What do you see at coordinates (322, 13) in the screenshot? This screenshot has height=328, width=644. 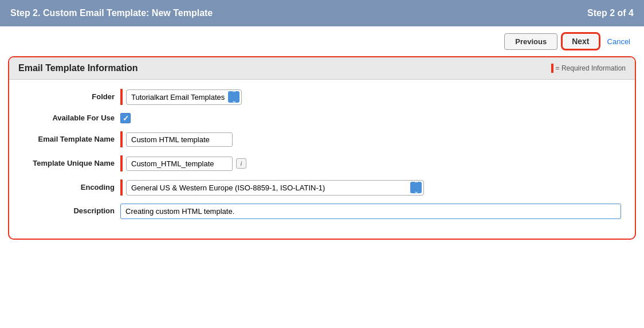 I see `page-header: Step 2. Custom Email Template: New Templ…` at bounding box center [322, 13].